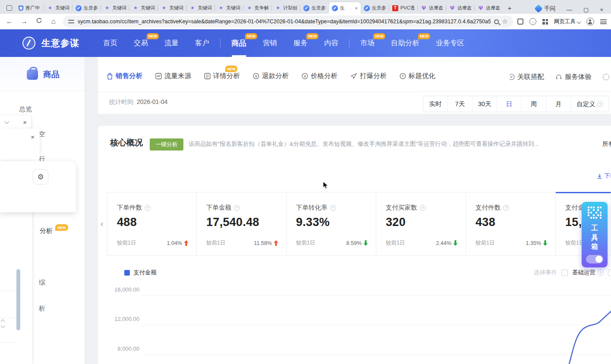 The height and width of the screenshot is (364, 611). Describe the element at coordinates (46, 231) in the screenshot. I see `sidebar-item-analysis: 分析` at that location.